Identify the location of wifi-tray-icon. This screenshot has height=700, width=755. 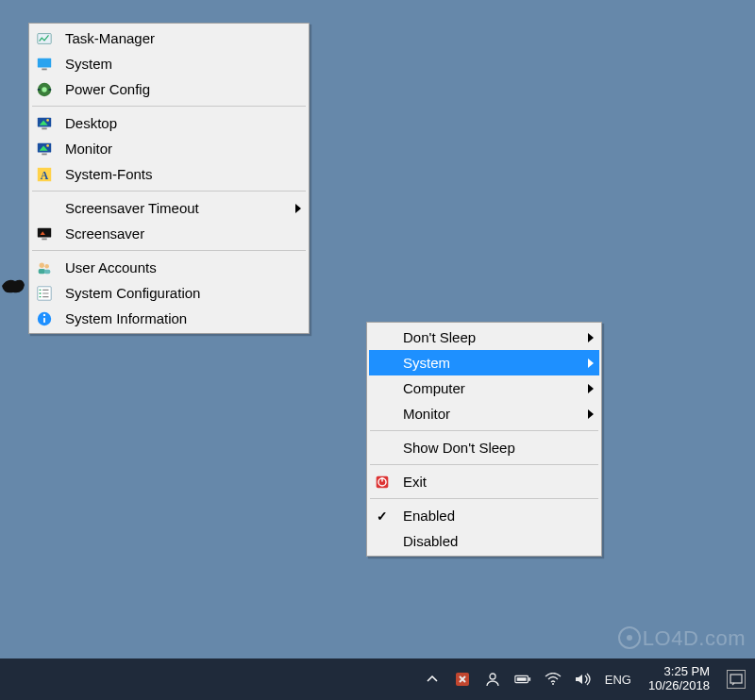
(553, 679).